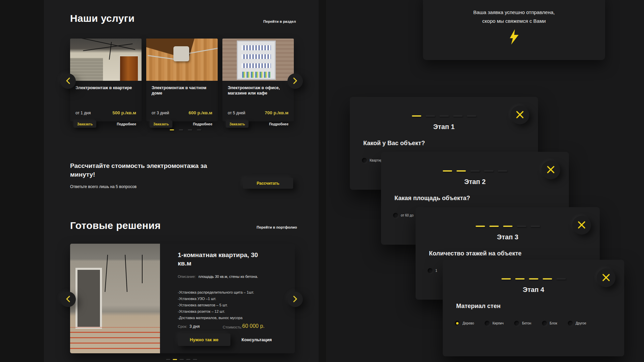 The height and width of the screenshot is (362, 644). What do you see at coordinates (432, 198) in the screenshot?
I see `quiz-question: Какая площадь объекта?` at bounding box center [432, 198].